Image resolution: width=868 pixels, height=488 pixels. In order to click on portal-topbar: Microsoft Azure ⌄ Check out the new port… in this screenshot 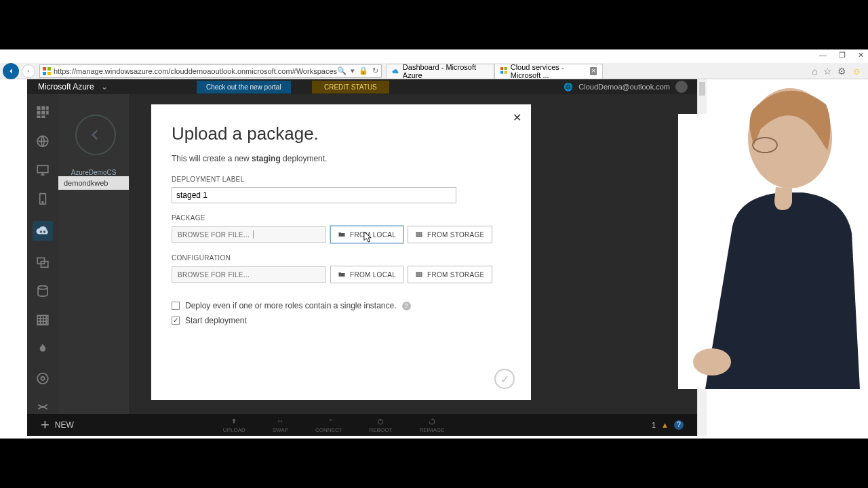, I will do `click(362, 87)`.